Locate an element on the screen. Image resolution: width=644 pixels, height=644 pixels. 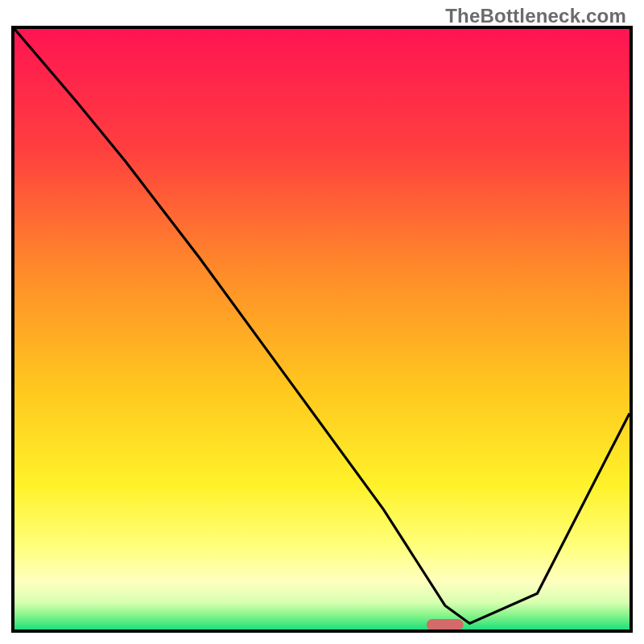
watermark-text: TheBottleneck.com is located at coordinates (536, 16).